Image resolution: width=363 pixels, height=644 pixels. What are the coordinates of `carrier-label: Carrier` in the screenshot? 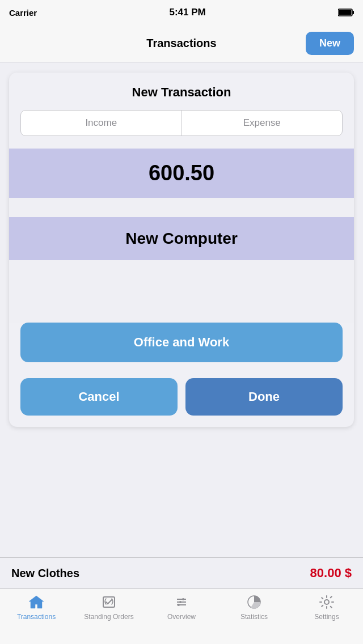 It's located at (23, 12).